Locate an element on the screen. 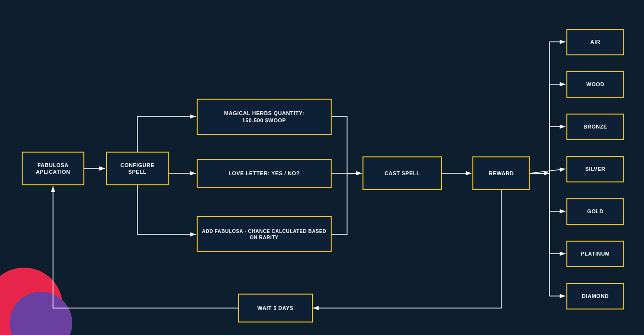 The width and height of the screenshot is (644, 335). reward-box: REWARD is located at coordinates (501, 173).